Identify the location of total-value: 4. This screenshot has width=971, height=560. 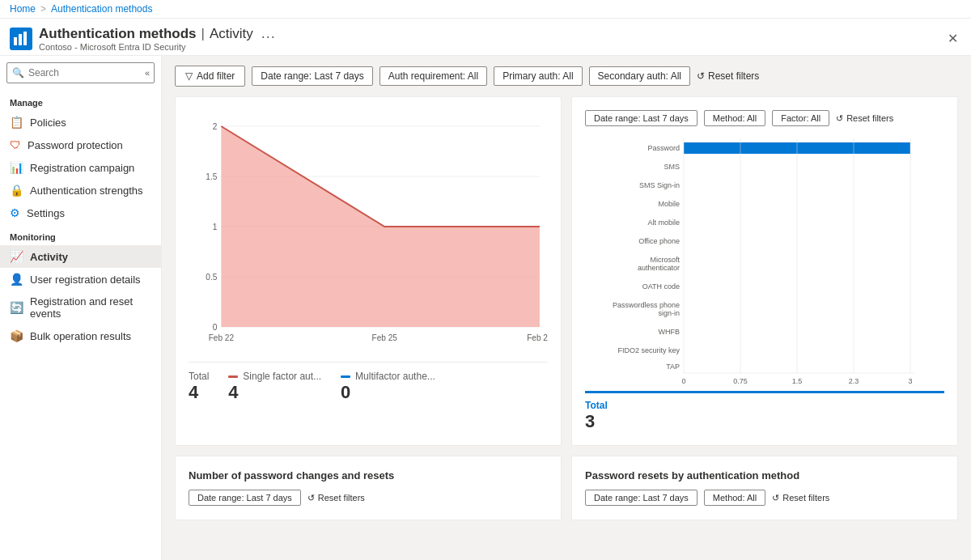
(199, 392).